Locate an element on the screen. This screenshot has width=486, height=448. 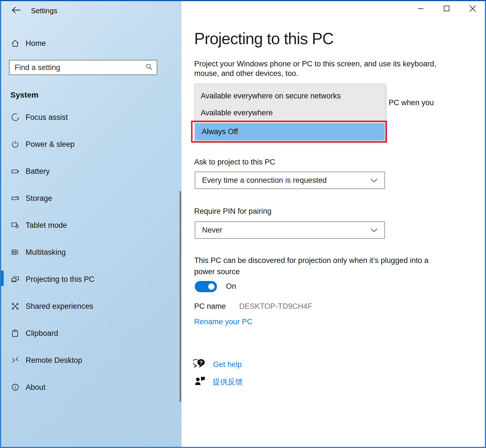
sidebar-item-about: About is located at coordinates (90, 387).